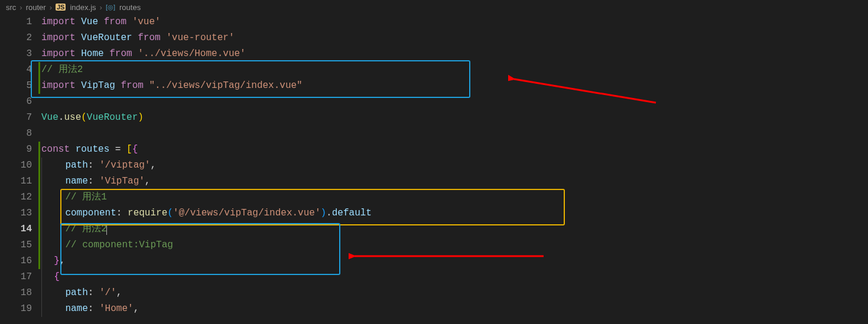 The width and height of the screenshot is (868, 324). I want to click on line-number: 6, so click(16, 102).